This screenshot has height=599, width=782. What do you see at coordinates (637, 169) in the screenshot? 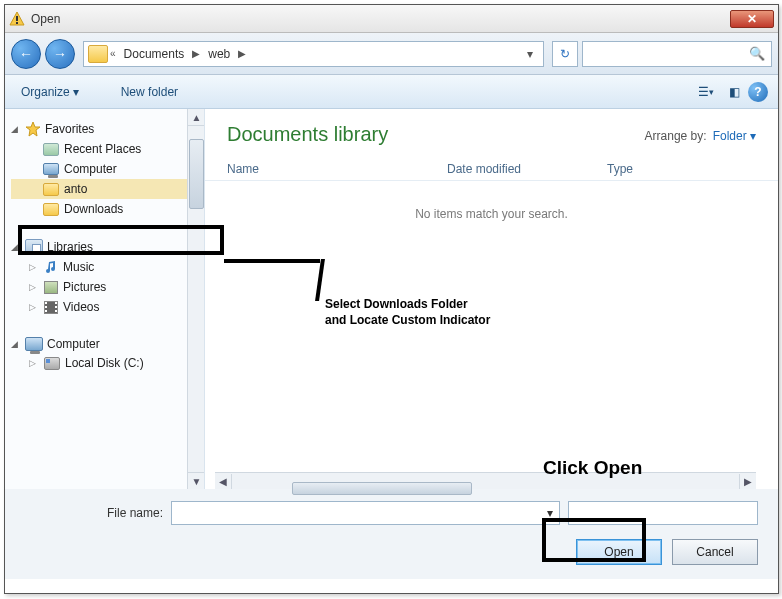
I see `column-type: Type` at bounding box center [637, 169].